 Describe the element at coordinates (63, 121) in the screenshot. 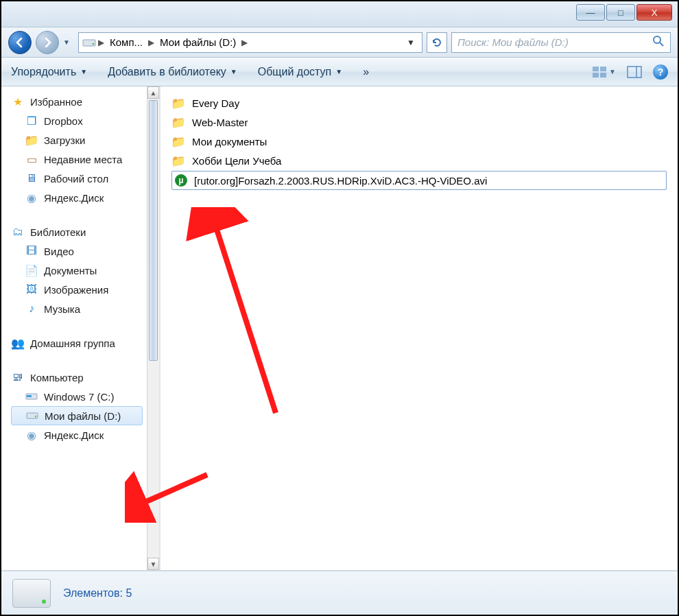

I see `sidebar-label: Dropbox` at that location.